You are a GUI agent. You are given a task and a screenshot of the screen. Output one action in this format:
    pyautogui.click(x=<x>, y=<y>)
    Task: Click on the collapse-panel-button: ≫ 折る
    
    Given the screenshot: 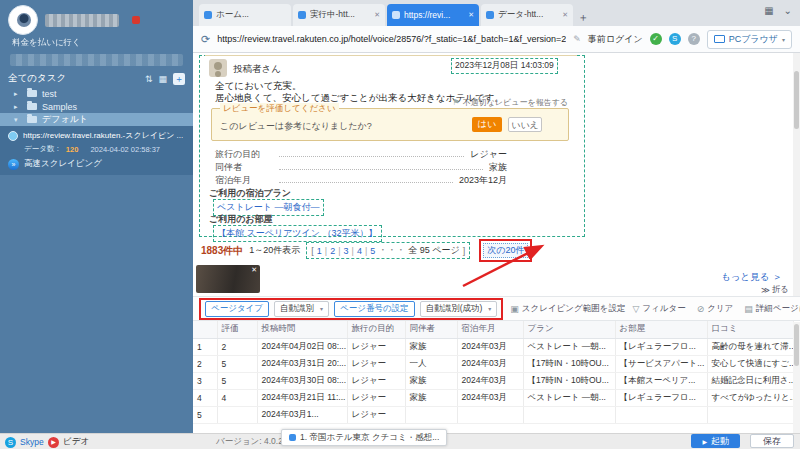 What is the action you would take?
    pyautogui.click(x=775, y=290)
    